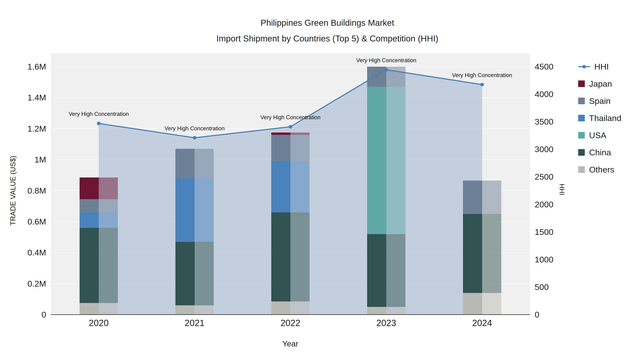 The image size is (644, 362). What do you see at coordinates (544, 260) in the screenshot?
I see `y-right-tick-label: 1000` at bounding box center [544, 260].